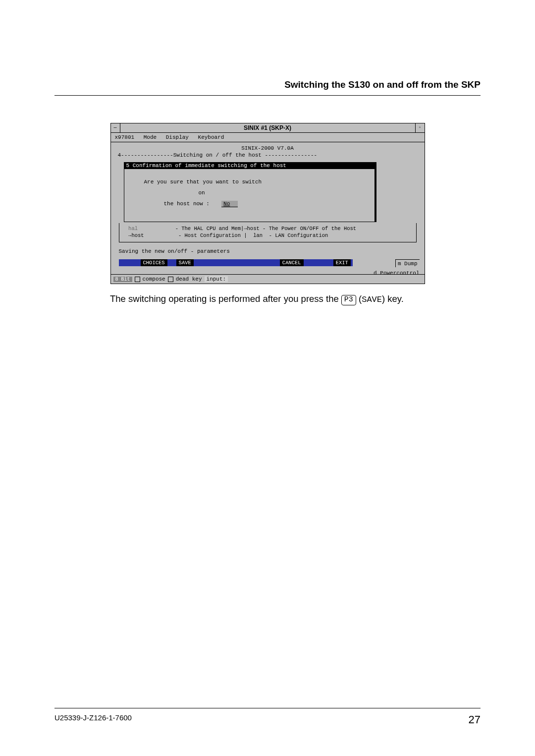 The height and width of the screenshot is (756, 535). I want to click on hal-panel: hal - The HAL CPU and Mem|→host - The Po…, so click(268, 233).